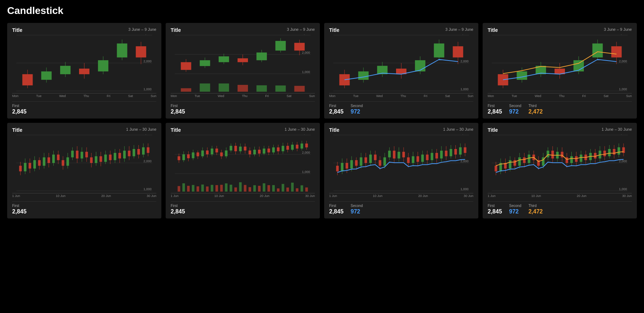  What do you see at coordinates (221, 96) in the screenshot?
I see `x-axis-label: Wed` at bounding box center [221, 96].